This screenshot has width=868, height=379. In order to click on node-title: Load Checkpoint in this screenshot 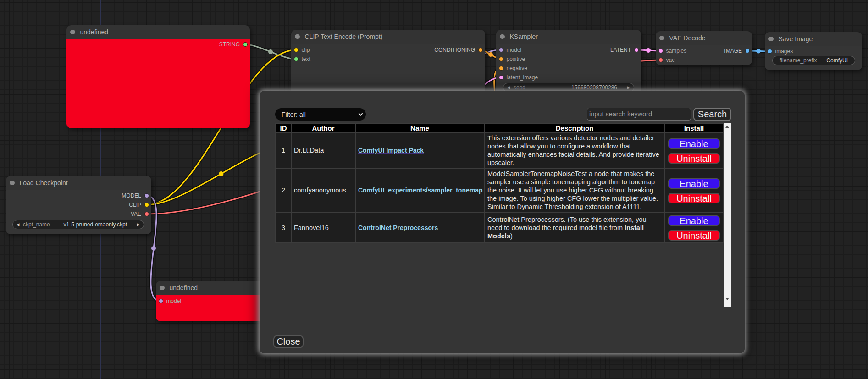, I will do `click(44, 183)`.